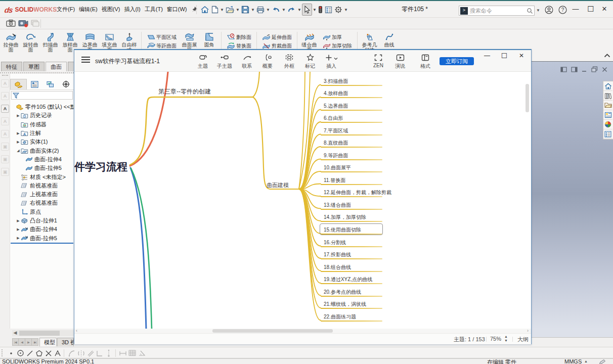  Describe the element at coordinates (16, 96) in the screenshot. I see `filter-funnel-icon` at that location.